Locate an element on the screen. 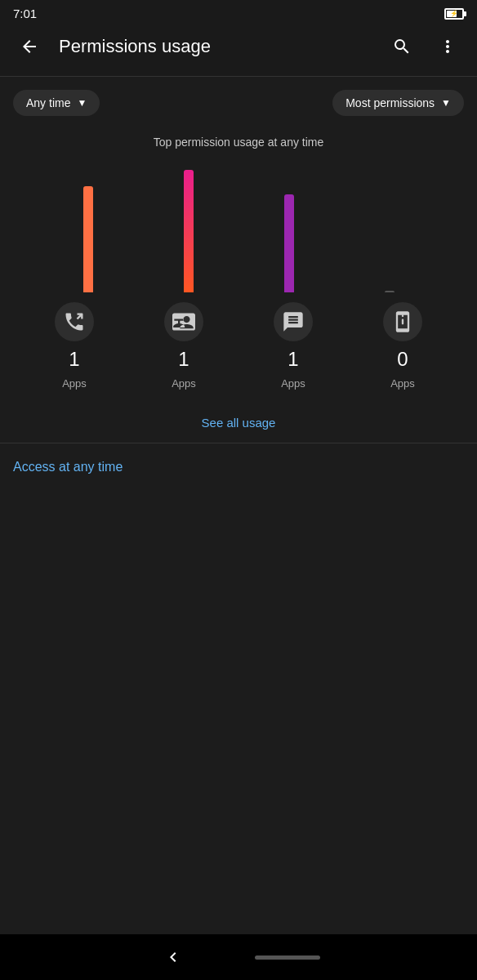  perm-sms-count: 1 is located at coordinates (292, 359).